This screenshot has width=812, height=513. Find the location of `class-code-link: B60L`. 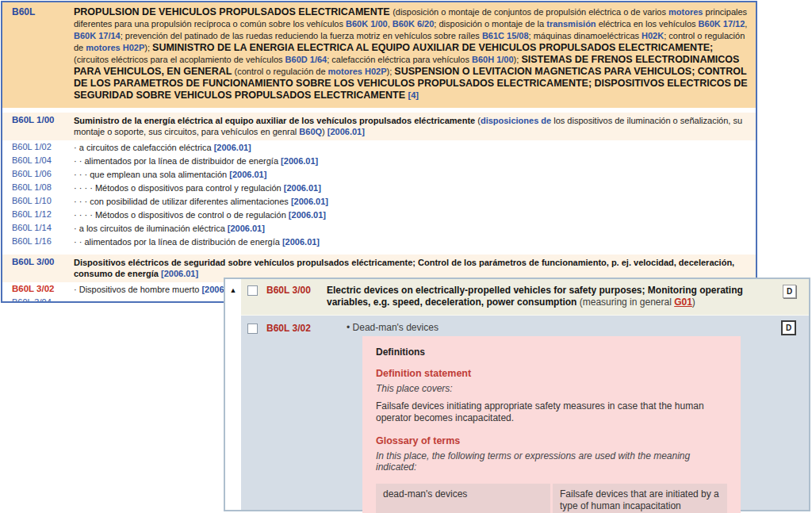

class-code-link: B60L is located at coordinates (38, 54).